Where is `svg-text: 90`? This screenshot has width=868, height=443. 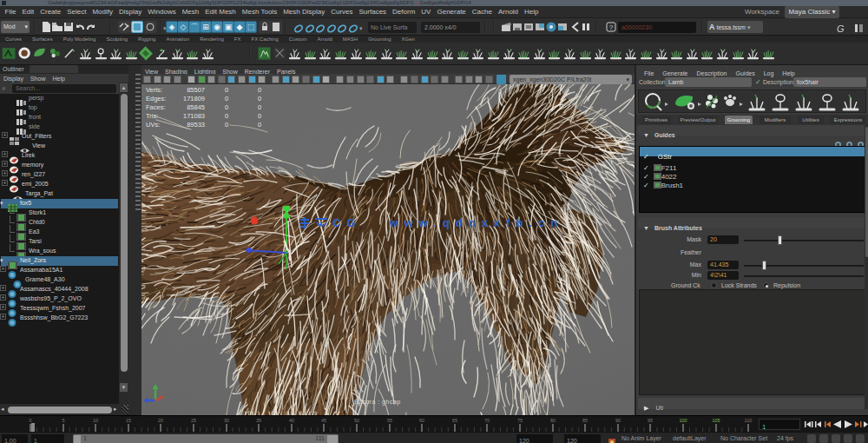
svg-text: 90 is located at coordinates (618, 420).